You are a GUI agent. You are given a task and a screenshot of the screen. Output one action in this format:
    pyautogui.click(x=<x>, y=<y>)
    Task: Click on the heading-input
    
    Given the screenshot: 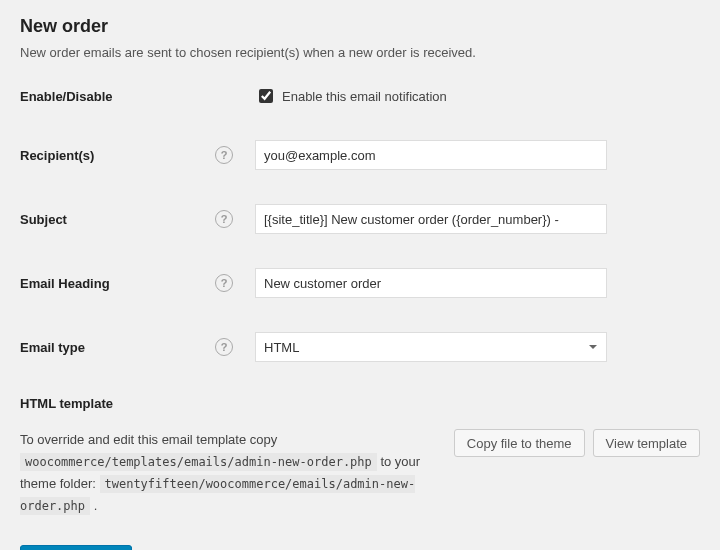 What is the action you would take?
    pyautogui.click(x=431, y=283)
    